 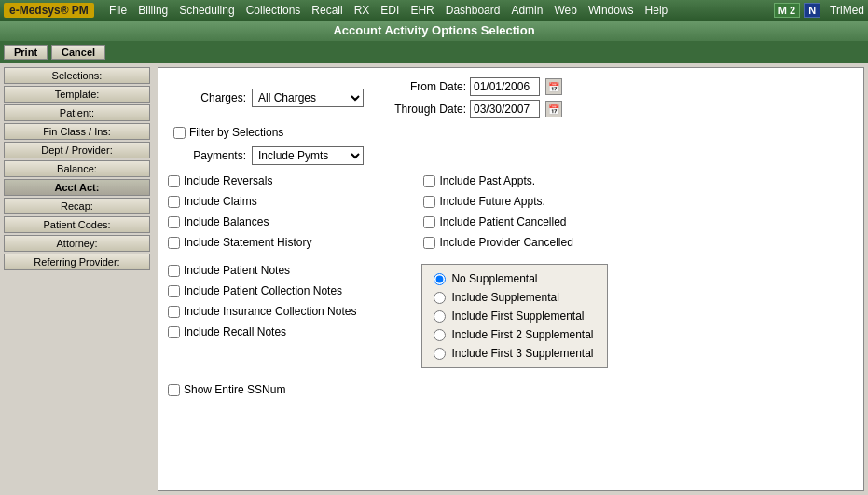 I want to click on notes-checkboxes: Include Patient Notes Include Patient Co…, so click(x=262, y=316).